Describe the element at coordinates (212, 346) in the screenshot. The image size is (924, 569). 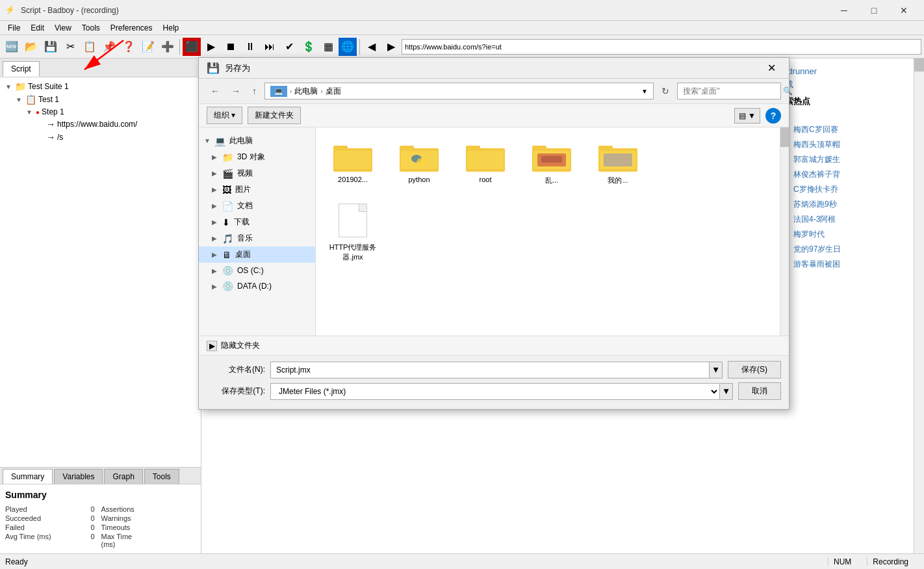
I see `hide-files-toggle: ▶` at that location.